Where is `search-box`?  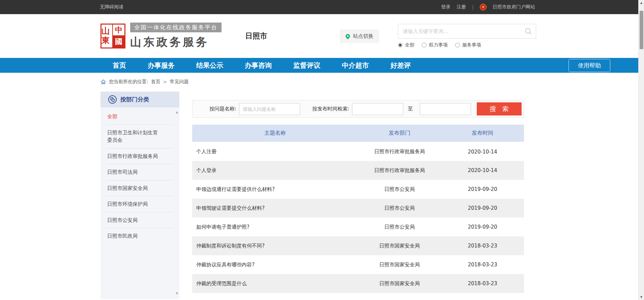 search-box is located at coordinates (467, 31).